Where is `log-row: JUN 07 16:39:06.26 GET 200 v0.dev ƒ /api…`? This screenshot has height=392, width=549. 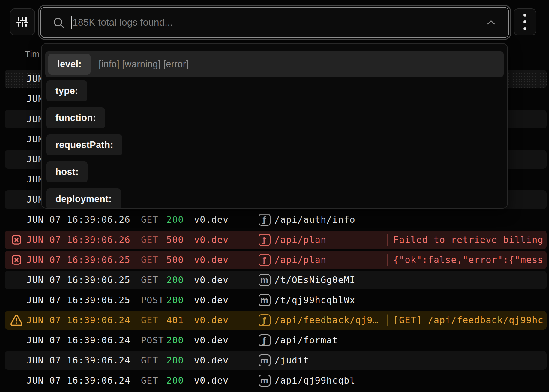 log-row: JUN 07 16:39:06.26 GET 200 v0.dev ƒ /api… is located at coordinates (276, 220).